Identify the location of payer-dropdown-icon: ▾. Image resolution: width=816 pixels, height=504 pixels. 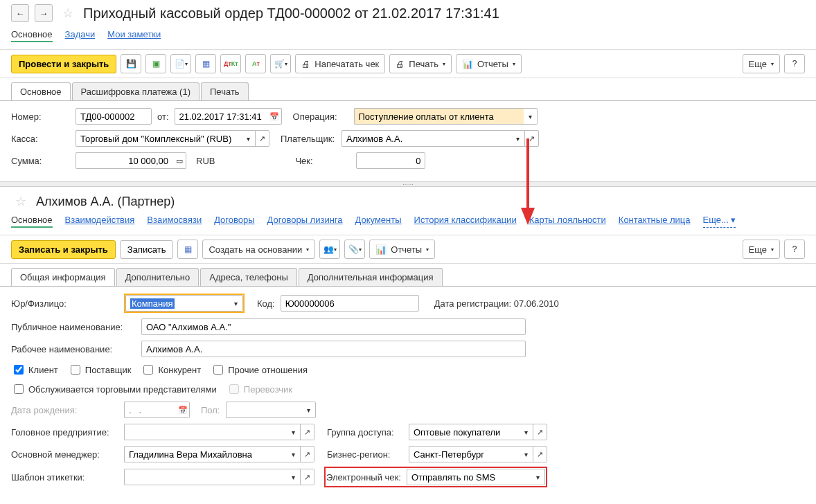
(518, 138).